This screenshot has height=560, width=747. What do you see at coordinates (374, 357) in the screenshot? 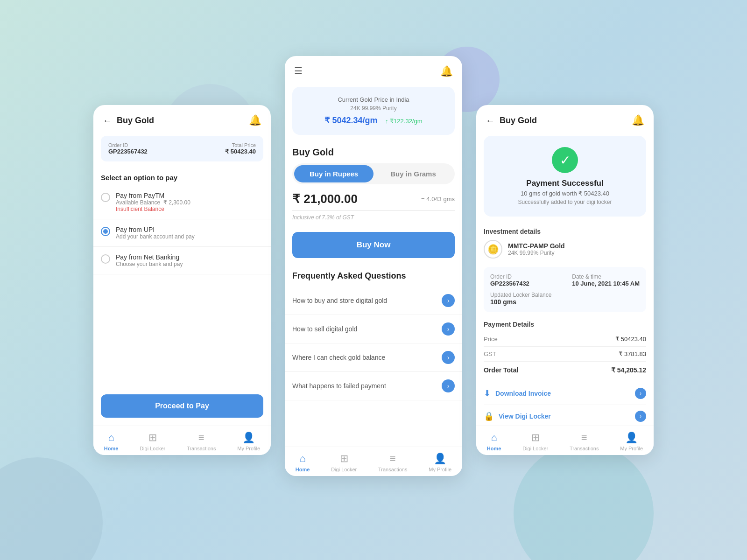
I see `faq-item-2: Where I can check gold balance ›` at bounding box center [374, 357].